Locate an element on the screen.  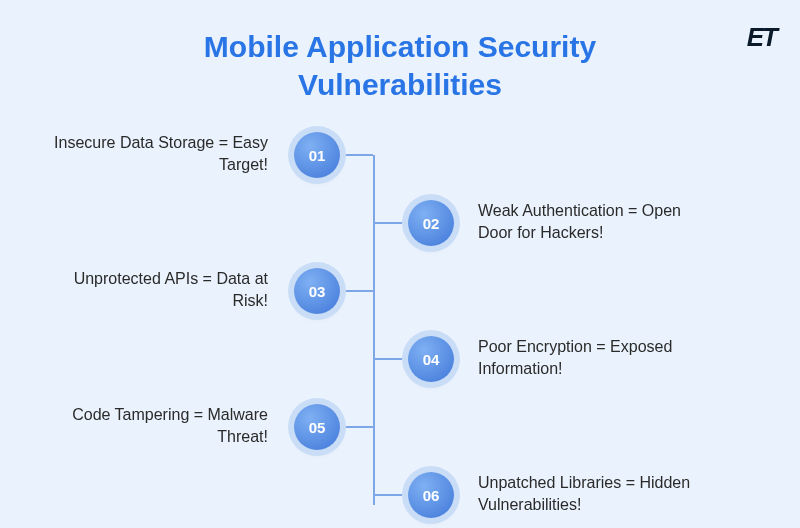
timeline-row: 01 Insecure Data Storage = Easy Target! is located at coordinates (400, 155).